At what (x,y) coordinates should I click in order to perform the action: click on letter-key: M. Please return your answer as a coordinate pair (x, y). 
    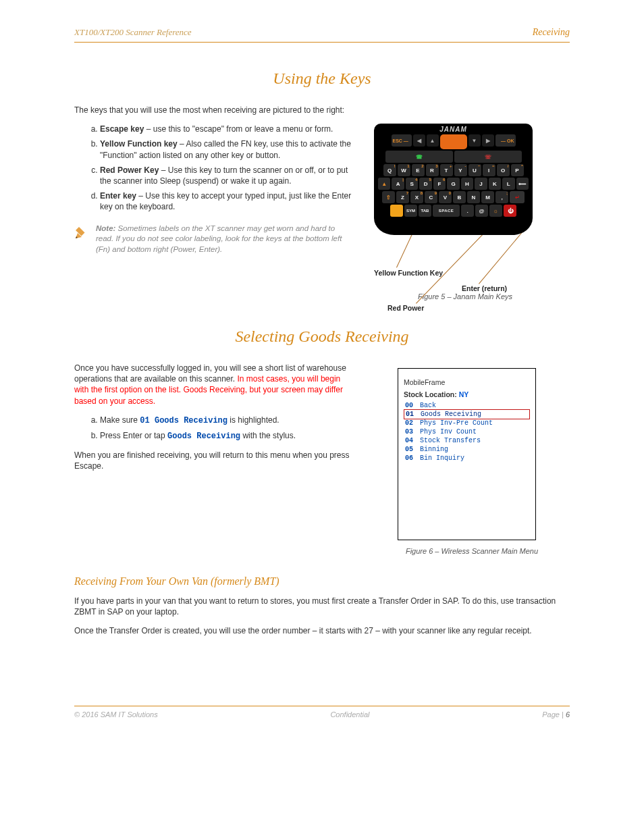
    Looking at the image, I should click on (487, 197).